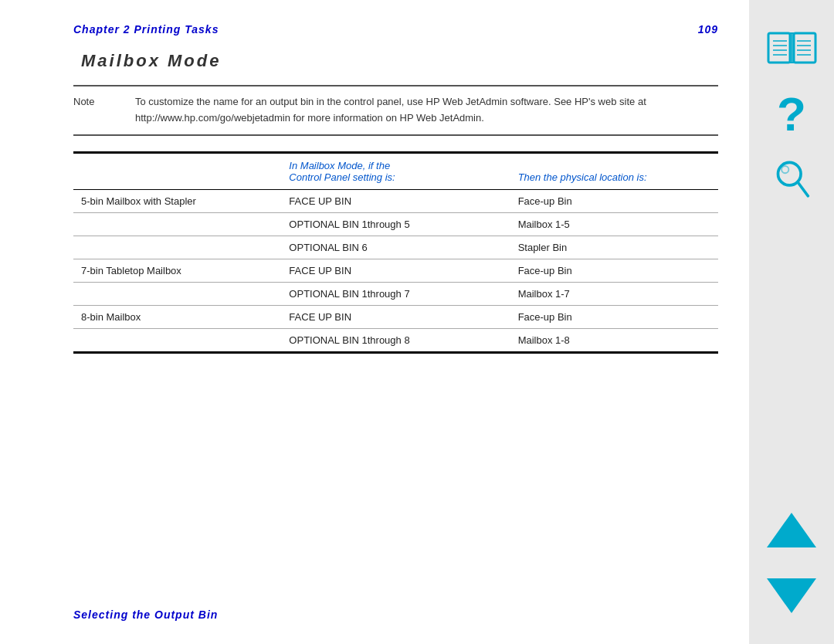 This screenshot has height=644, width=834. I want to click on location-cell: Mailbox 1-8, so click(615, 340).